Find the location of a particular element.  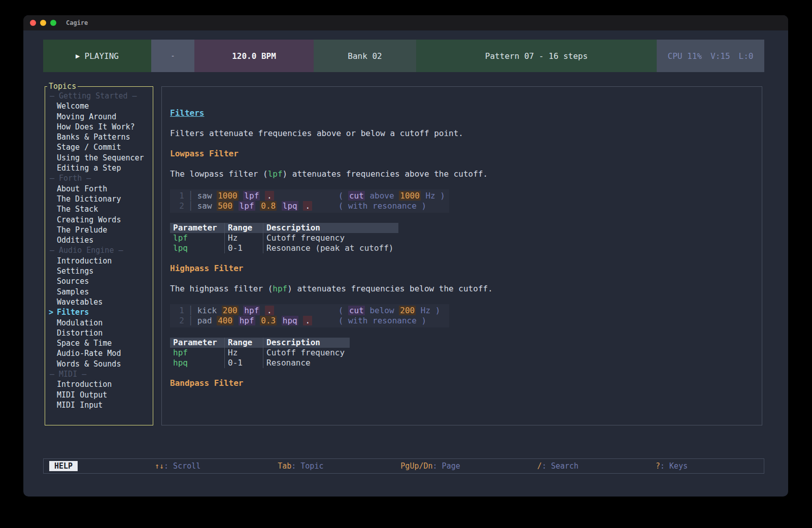

key-label: Tab is located at coordinates (284, 466).